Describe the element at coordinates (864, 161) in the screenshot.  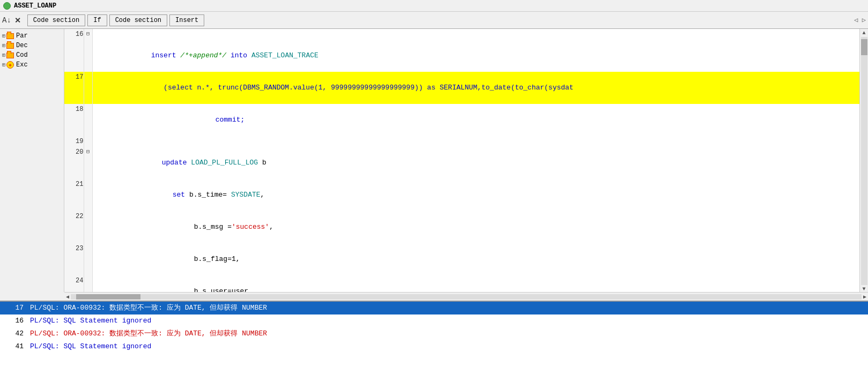
I see `vertical-scrollbar: ▲ ▼` at that location.